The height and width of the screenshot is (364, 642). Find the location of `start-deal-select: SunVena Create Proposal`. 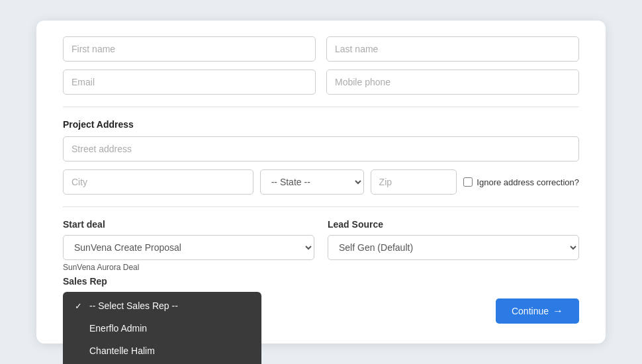

start-deal-select: SunVena Create Proposal is located at coordinates (189, 248).